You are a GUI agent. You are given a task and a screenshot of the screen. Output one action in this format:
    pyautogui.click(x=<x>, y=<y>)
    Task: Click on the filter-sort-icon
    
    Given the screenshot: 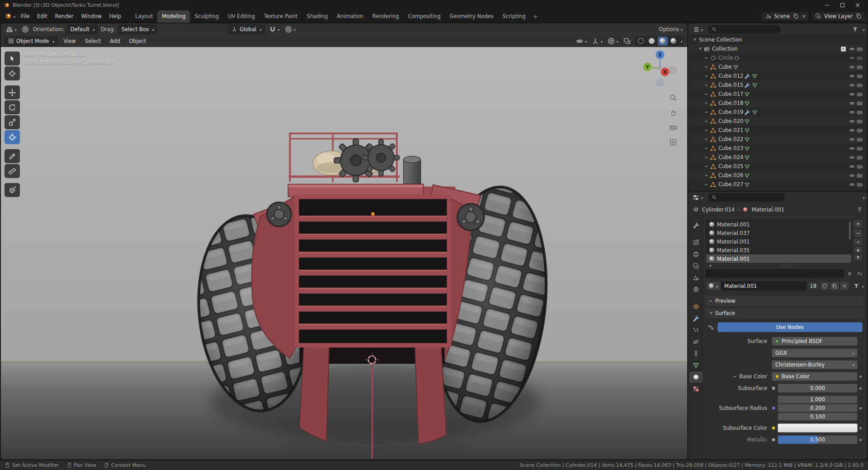 What is the action you would take?
    pyautogui.click(x=859, y=274)
    